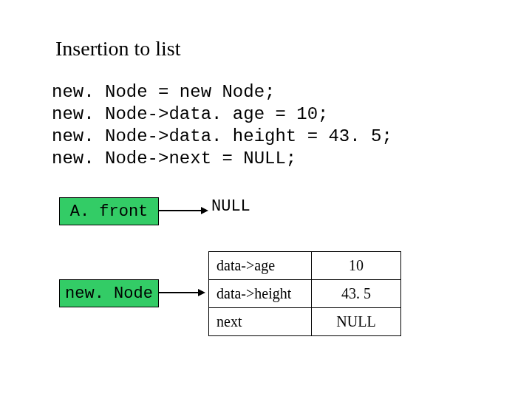 The height and width of the screenshot is (399, 532). Describe the element at coordinates (305, 322) in the screenshot. I see `table-row: next NULL` at that location.